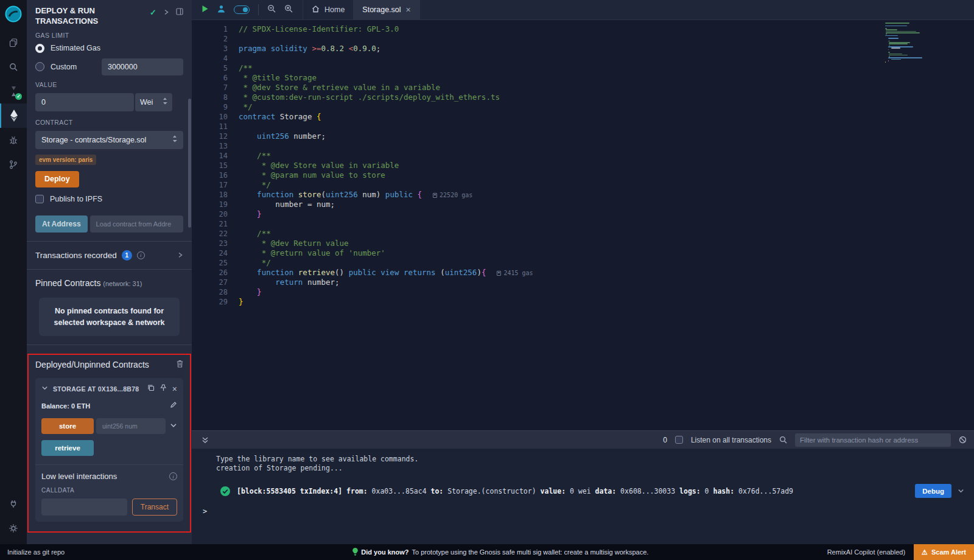 This screenshot has height=560, width=974. What do you see at coordinates (166, 12) in the screenshot?
I see `panel-next-icon` at bounding box center [166, 12].